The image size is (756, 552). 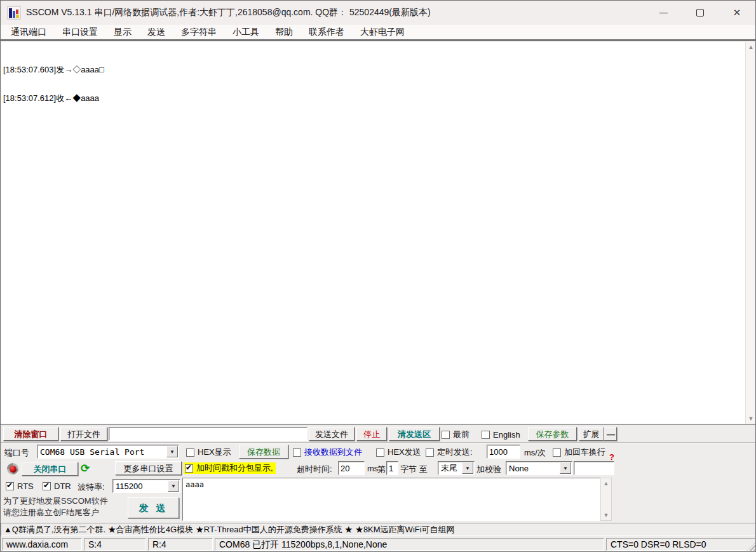 I want to click on help-question-link: ?, so click(x=612, y=457).